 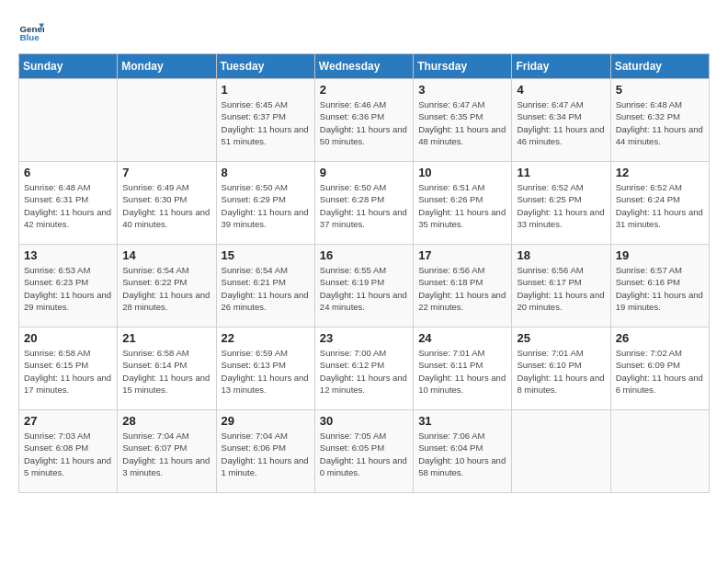 I want to click on cell-content: Sunrise: 7:06 AM Sunset: 6:04 PM Dayligh…, so click(x=462, y=454).